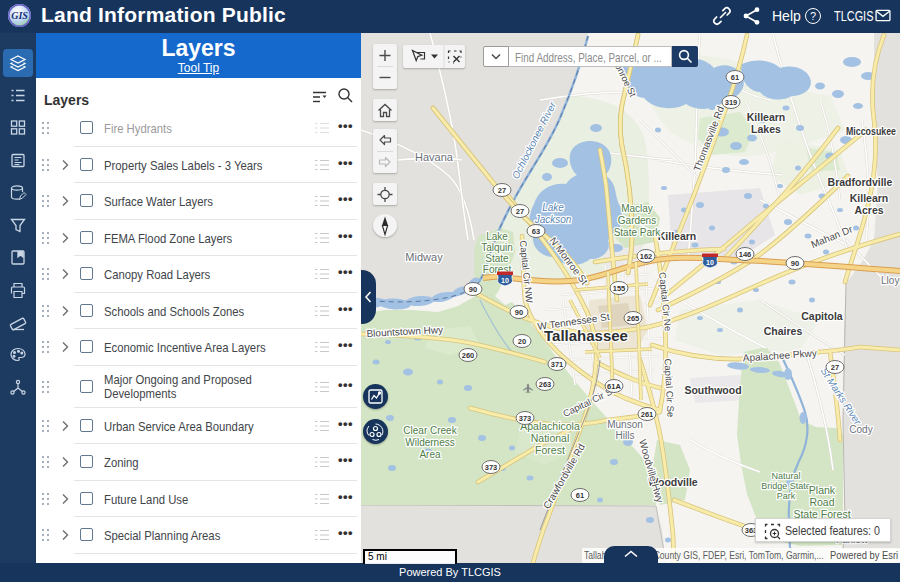 The height and width of the screenshot is (582, 900). Describe the element at coordinates (732, 102) in the screenshot. I see `svg-text: 319` at that location.